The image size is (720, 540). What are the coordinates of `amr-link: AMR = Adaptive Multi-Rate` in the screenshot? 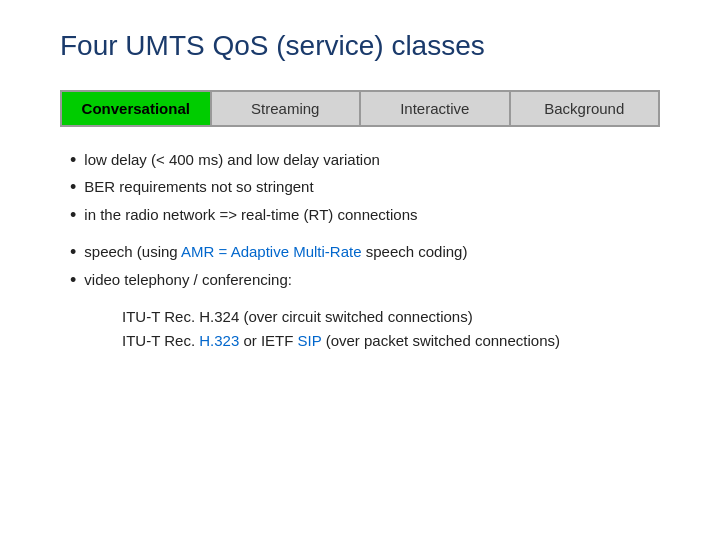 It's located at (272, 252).